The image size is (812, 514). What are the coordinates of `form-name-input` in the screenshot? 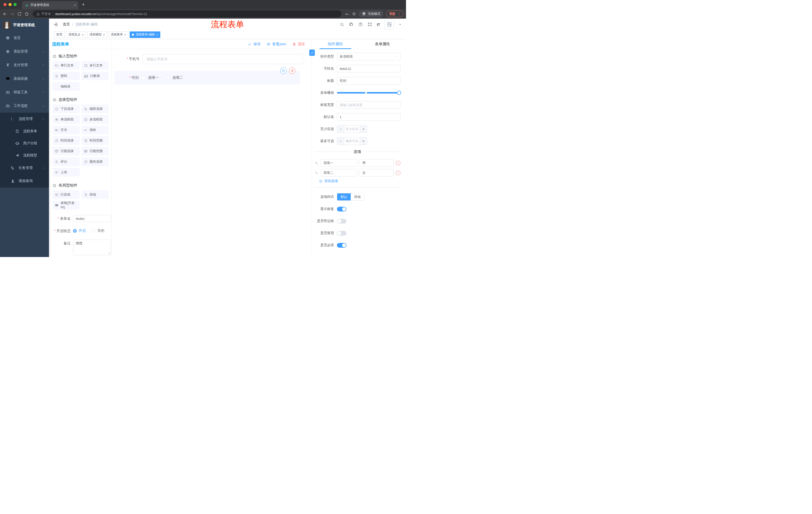 It's located at (92, 219).